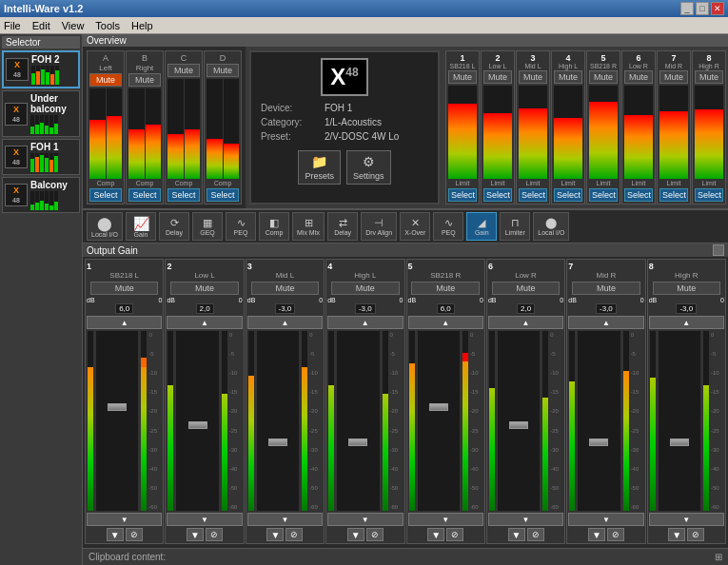 The height and width of the screenshot is (565, 728). I want to click on selector-item-under-balcony: X48 Under balcony, so click(41, 114).